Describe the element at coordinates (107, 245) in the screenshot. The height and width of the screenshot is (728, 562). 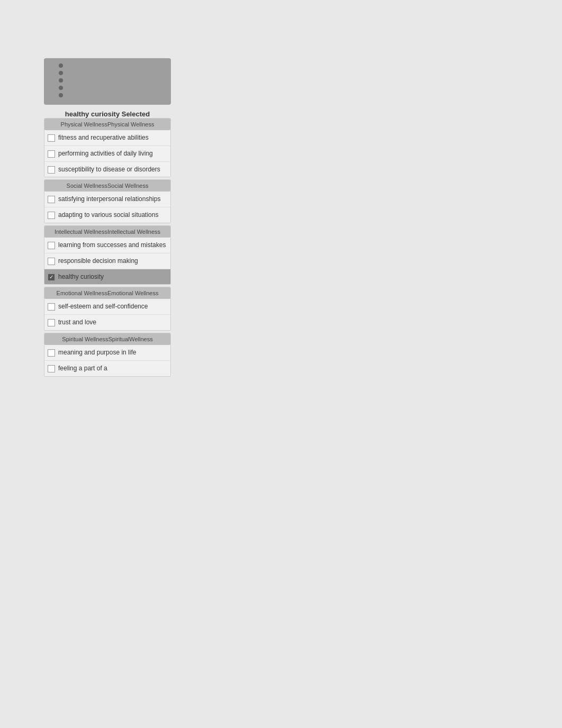
I see `list-item: learning from successes and mistakes` at that location.